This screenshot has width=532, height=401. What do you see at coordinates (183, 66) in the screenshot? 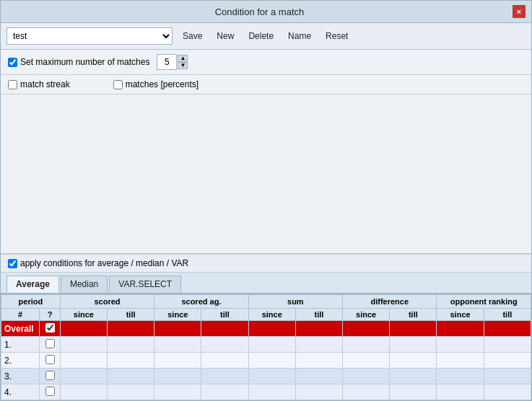
I see `spin-down-button: ▼` at bounding box center [183, 66].